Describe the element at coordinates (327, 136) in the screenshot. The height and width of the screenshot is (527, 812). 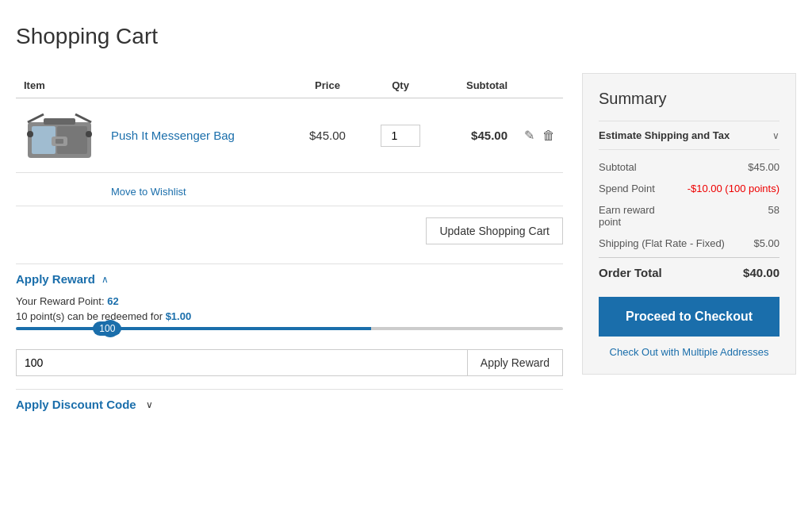
I see `product-price-cell: $45.00` at that location.